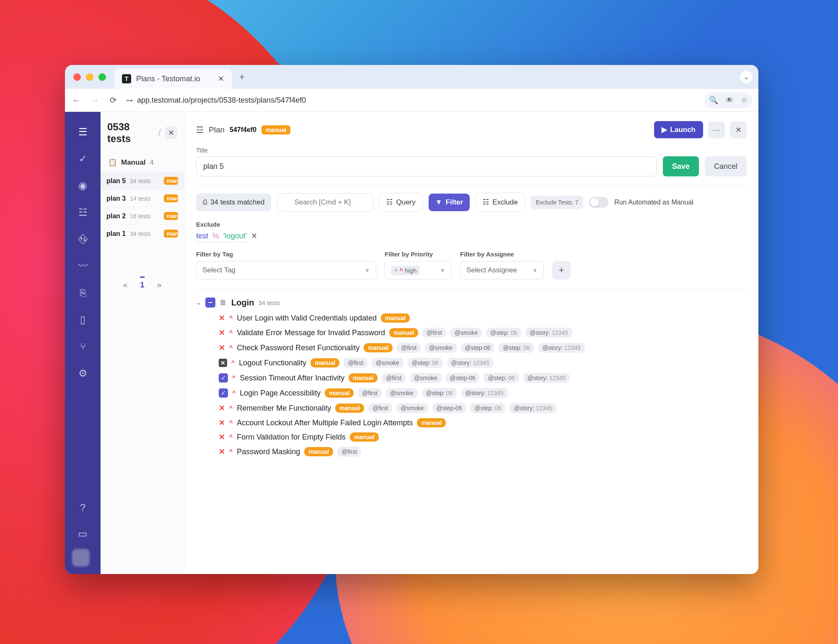  What do you see at coordinates (126, 285) in the screenshot?
I see `pager-prev: «` at bounding box center [126, 285].